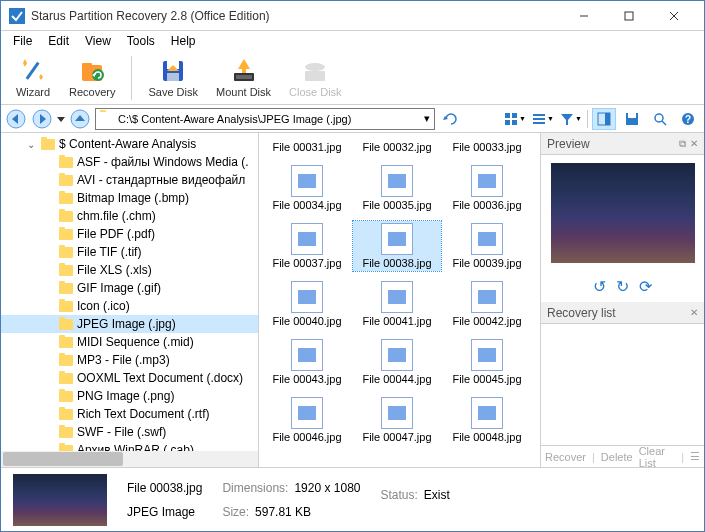  I want to click on file-item: File 00045.jpg, so click(487, 362).